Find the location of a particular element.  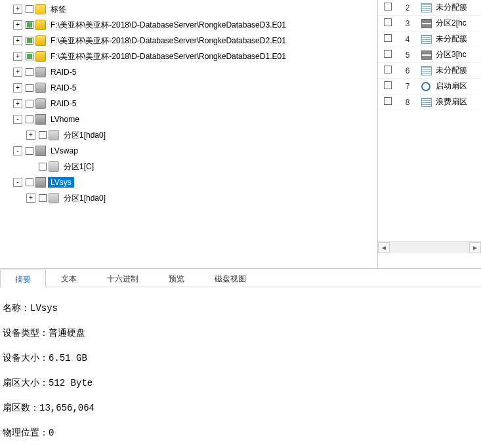

row-num: 2 is located at coordinates (408, 8).